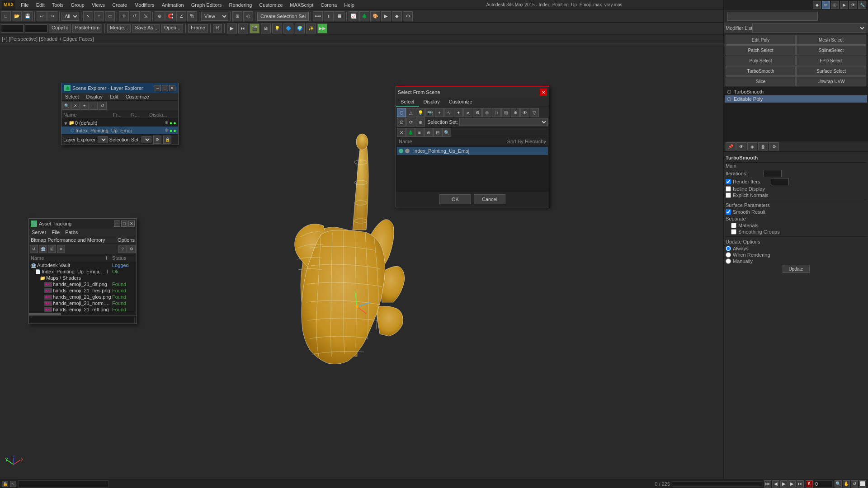  I want to click on sfs-find-btn: 🔍, so click(447, 132).